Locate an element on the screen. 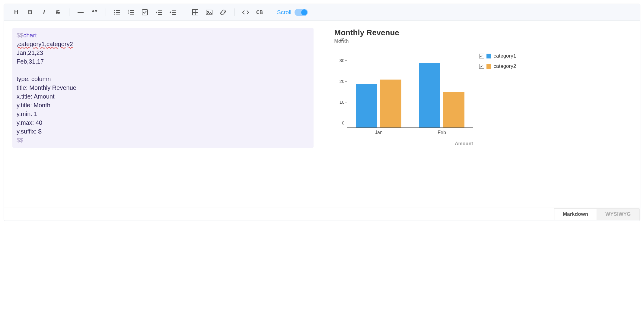  src-line: title: Monthly Revenue is located at coordinates (46, 88).